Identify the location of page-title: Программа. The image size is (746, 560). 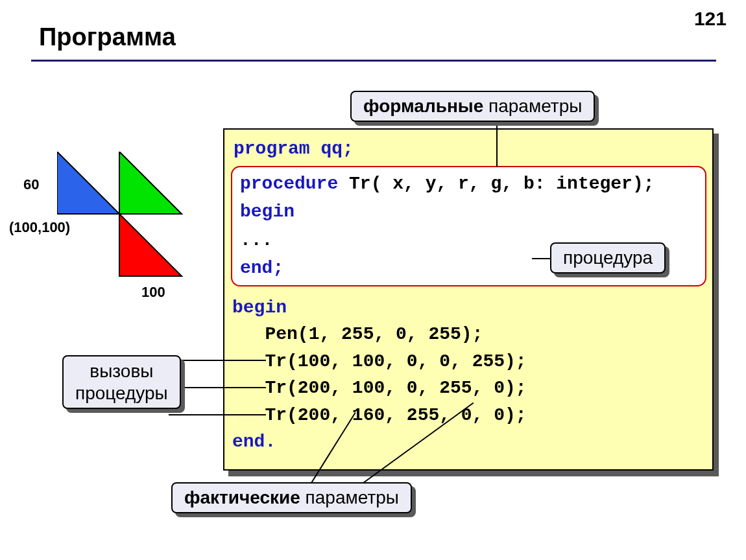
(108, 38).